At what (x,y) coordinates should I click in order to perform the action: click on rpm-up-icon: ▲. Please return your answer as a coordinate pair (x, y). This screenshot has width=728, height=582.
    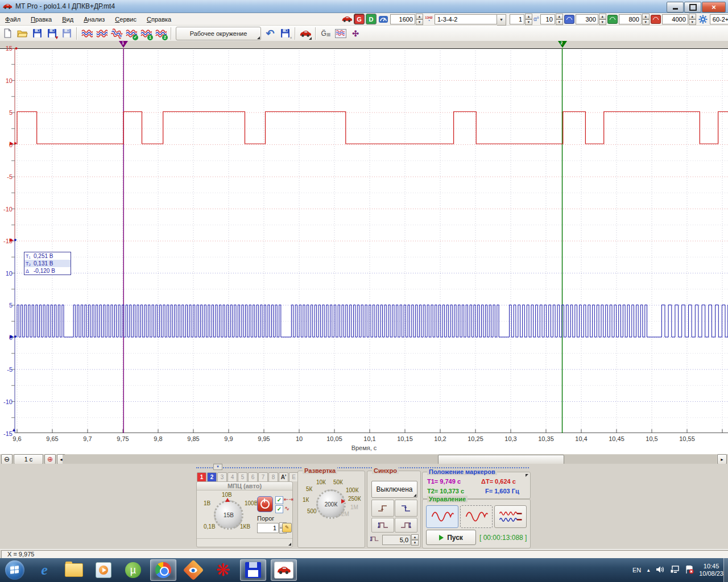
    Looking at the image, I should click on (420, 16).